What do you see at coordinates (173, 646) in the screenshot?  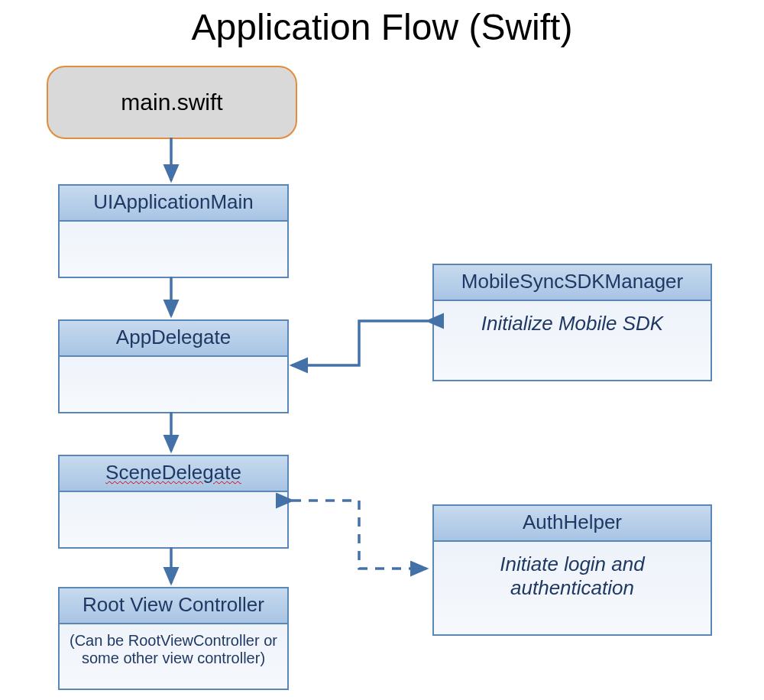 I see `node-root-view-controller-body: (Can be RootViewController or some other…` at bounding box center [173, 646].